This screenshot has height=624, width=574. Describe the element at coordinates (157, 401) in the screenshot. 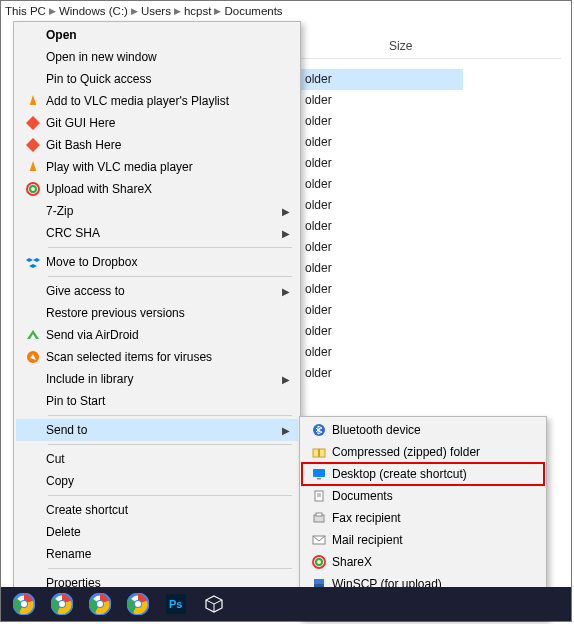

I see `menu-pin-start: Pin to Start` at that location.